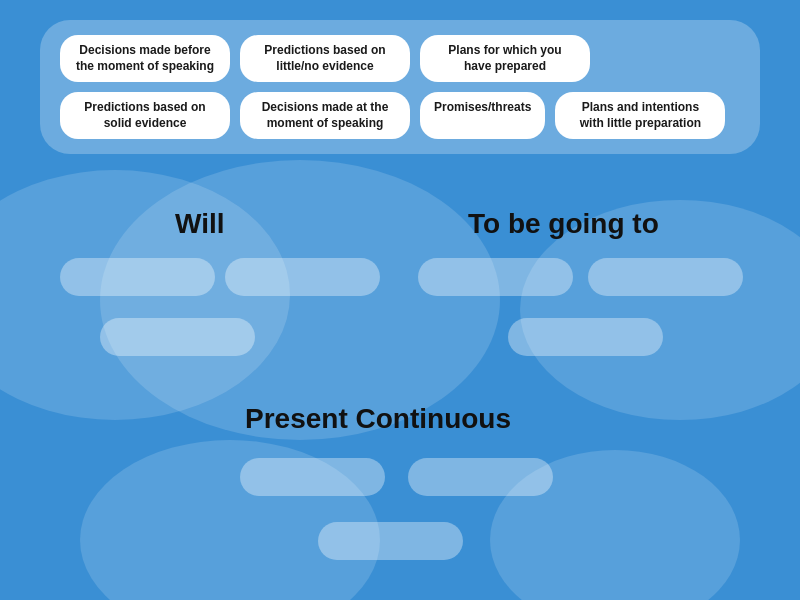 The height and width of the screenshot is (600, 800). Describe the element at coordinates (325, 58) in the screenshot. I see `tag-predictions-little-evidence: Predictions based on little/no evidence` at that location.